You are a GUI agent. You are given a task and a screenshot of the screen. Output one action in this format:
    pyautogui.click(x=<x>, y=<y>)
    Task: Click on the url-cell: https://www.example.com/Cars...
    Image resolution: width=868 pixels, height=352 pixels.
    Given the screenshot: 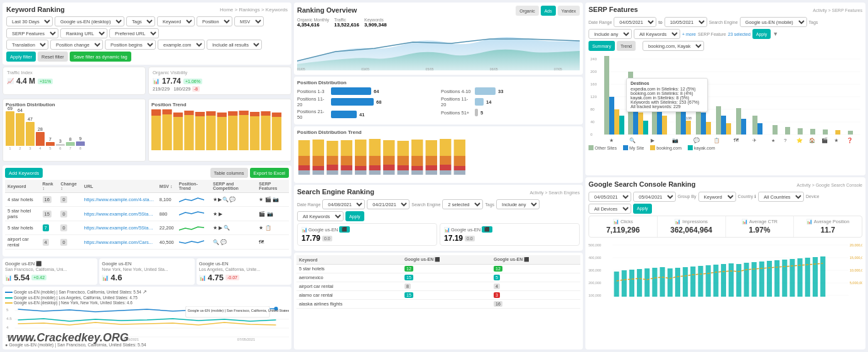 What is the action you would take?
    pyautogui.click(x=119, y=243)
    